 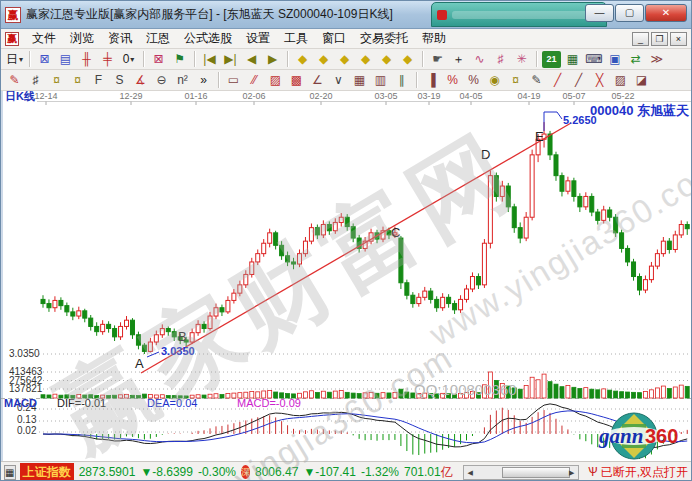 What do you see at coordinates (442, 15) in the screenshot?
I see `background-window-icon` at bounding box center [442, 15].